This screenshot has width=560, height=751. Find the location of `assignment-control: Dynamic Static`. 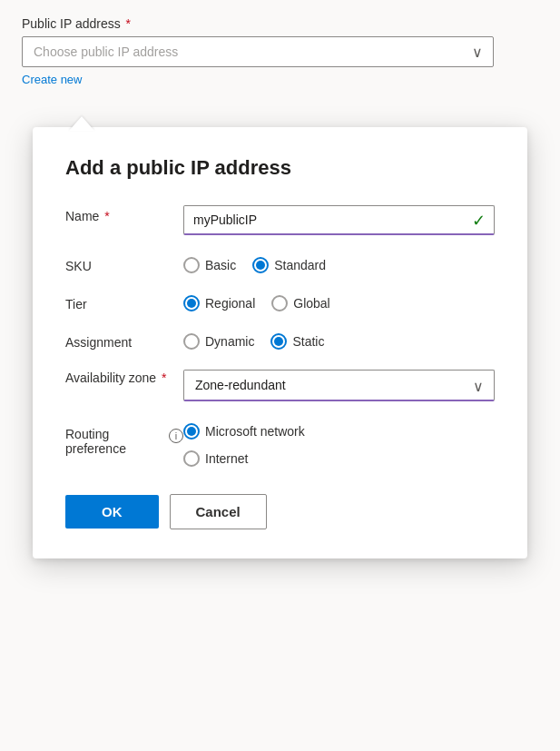

assignment-control: Dynamic Static is located at coordinates (339, 341).